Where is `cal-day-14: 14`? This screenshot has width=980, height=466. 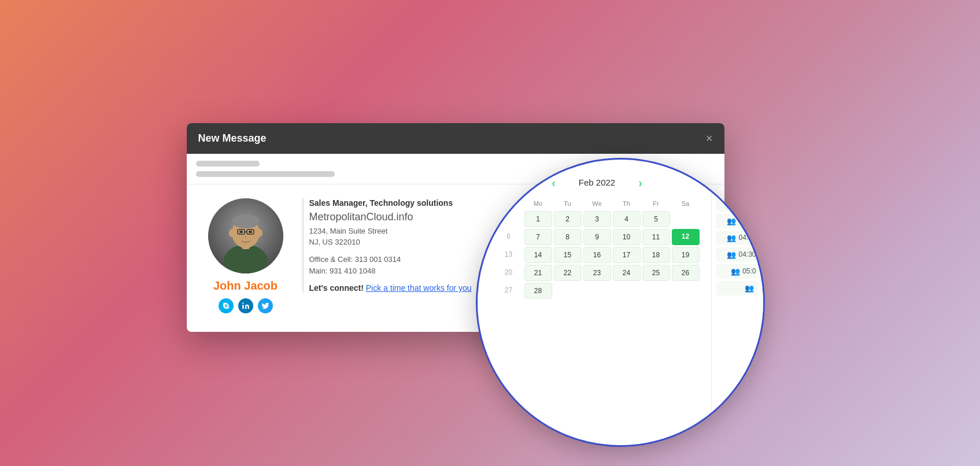 cal-day-14: 14 is located at coordinates (538, 255).